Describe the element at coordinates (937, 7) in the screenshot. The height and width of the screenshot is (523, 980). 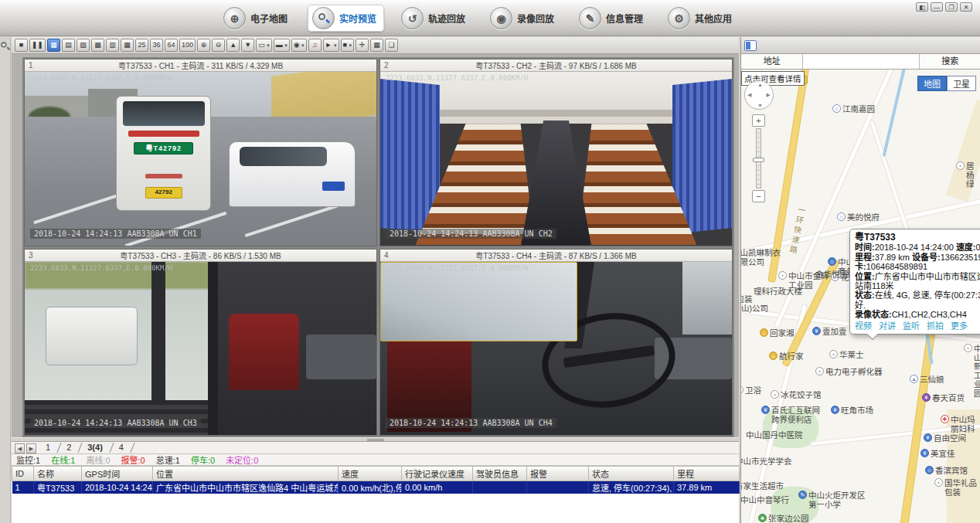
I see `minimize-button: —` at that location.